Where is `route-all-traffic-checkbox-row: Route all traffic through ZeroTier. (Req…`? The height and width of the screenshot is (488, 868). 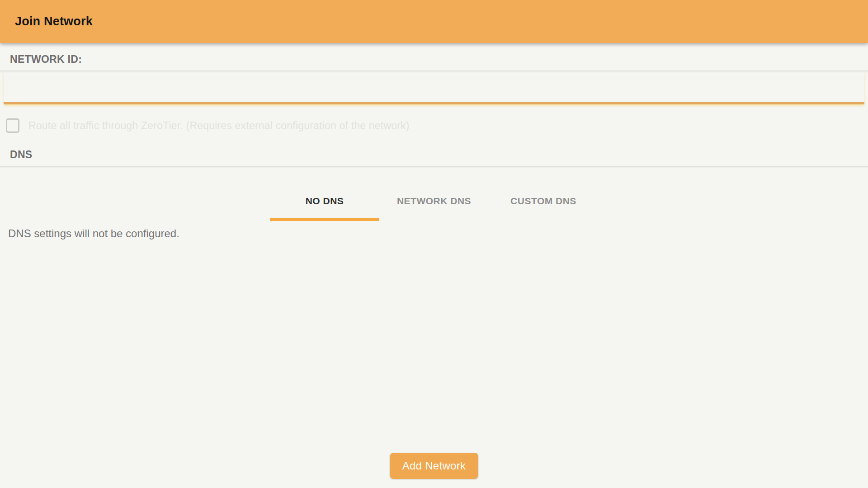 route-all-traffic-checkbox-row: Route all traffic through ZeroTier. (Req… is located at coordinates (437, 126).